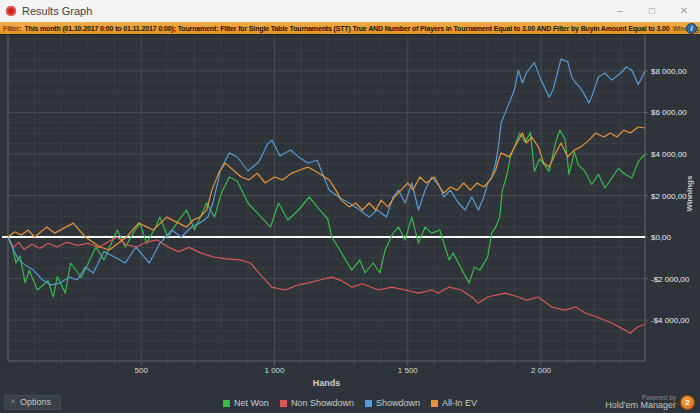  What do you see at coordinates (142, 370) in the screenshot?
I see `x-tick-label: 500` at bounding box center [142, 370].